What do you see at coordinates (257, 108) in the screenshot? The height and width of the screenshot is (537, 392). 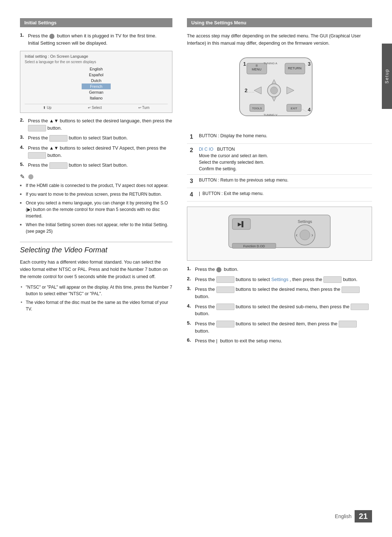 I see `svg-text: TOOLS` at bounding box center [257, 108].